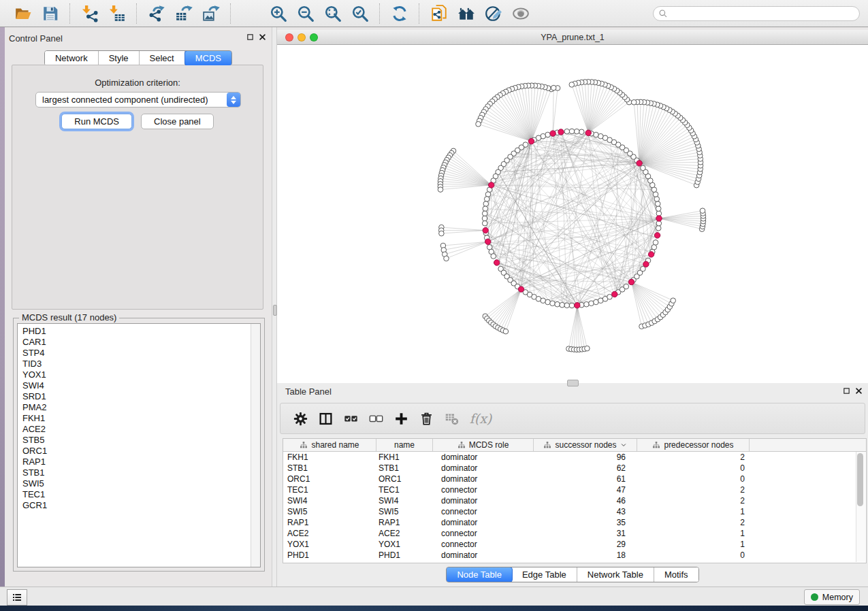 This screenshot has width=868, height=611. What do you see at coordinates (142, 473) in the screenshot?
I see `mcds-result-item: STB1` at bounding box center [142, 473].